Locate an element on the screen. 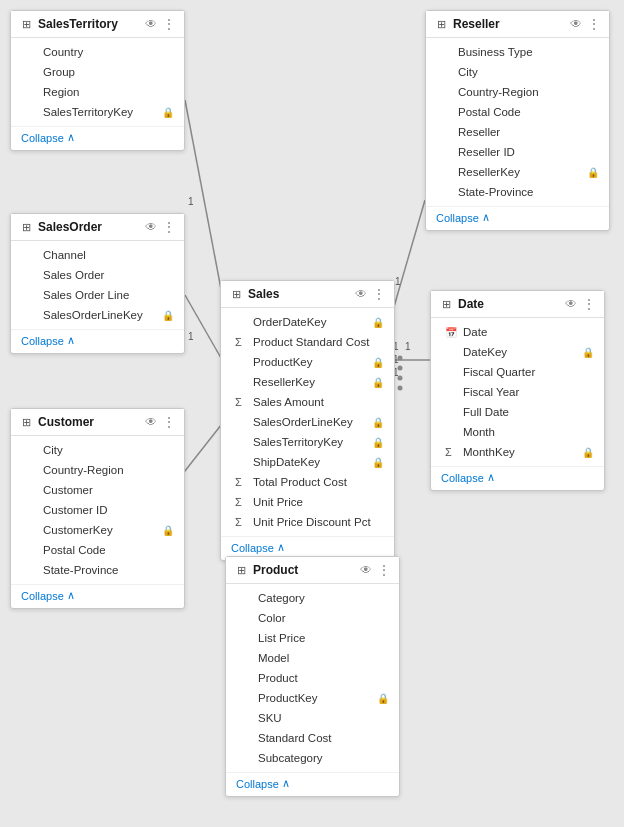  field-row: Fiscal Quarter is located at coordinates (518, 372).